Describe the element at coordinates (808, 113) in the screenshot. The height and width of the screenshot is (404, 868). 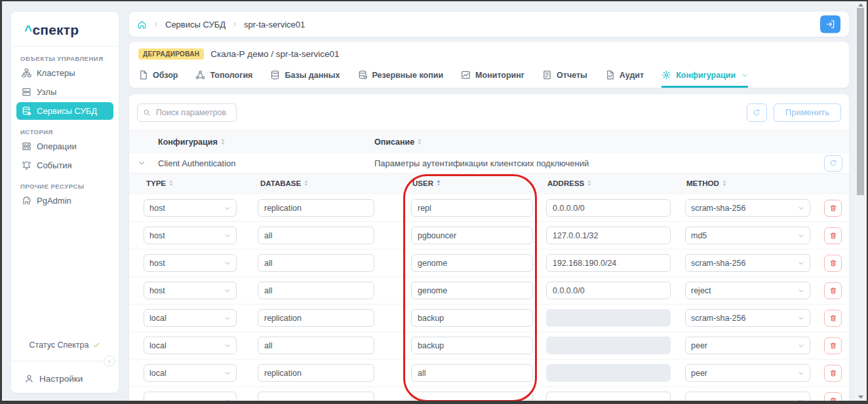
I see `apply-button: Применить` at that location.